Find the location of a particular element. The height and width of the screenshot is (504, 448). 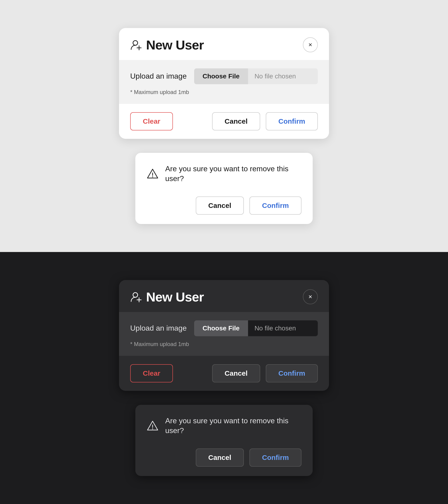

dialog-footer-light: Cancel Confirm is located at coordinates (224, 208).